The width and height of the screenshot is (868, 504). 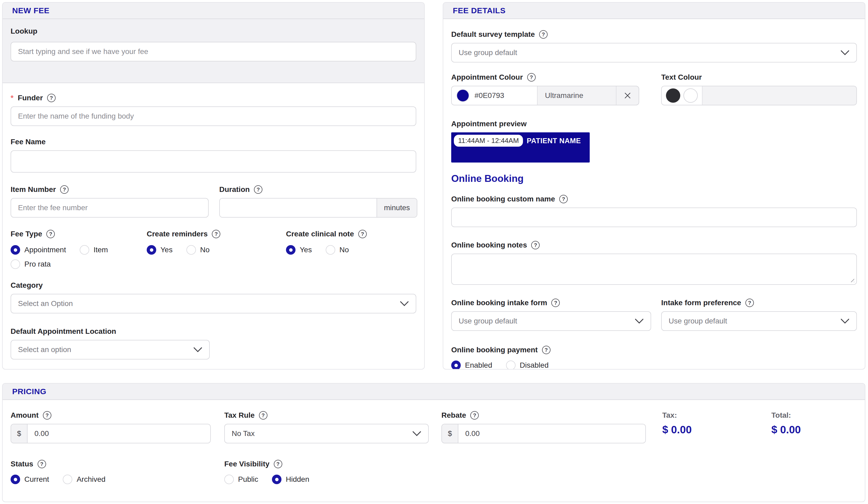 I want to click on radio-label: Public, so click(x=248, y=479).